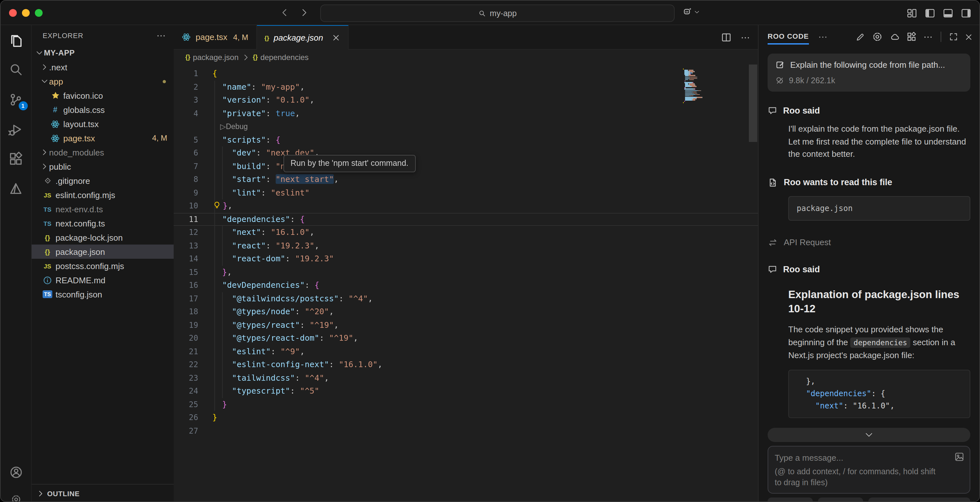 This screenshot has height=502, width=980. I want to click on code-line-13: 13 "react": "19.2.3",, so click(466, 246).